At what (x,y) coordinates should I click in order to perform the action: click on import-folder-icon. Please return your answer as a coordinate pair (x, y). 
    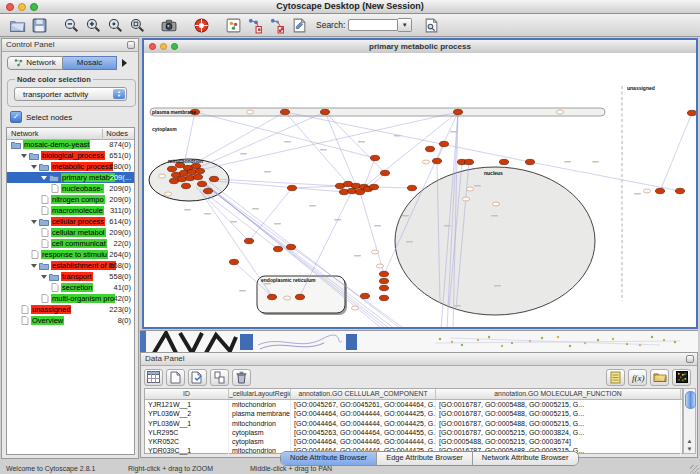
    Looking at the image, I should click on (660, 378).